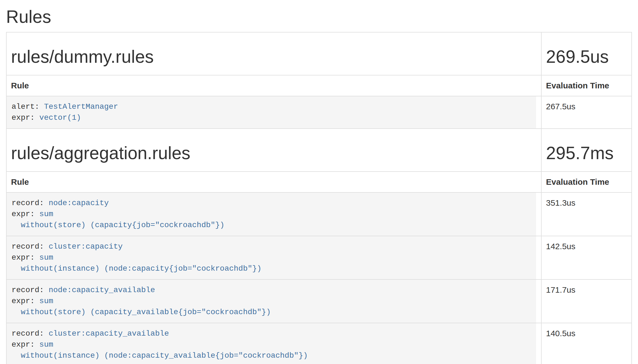 The image size is (638, 364). I want to click on rule-link: without(instance) (node:capacity_availab…, so click(160, 356).